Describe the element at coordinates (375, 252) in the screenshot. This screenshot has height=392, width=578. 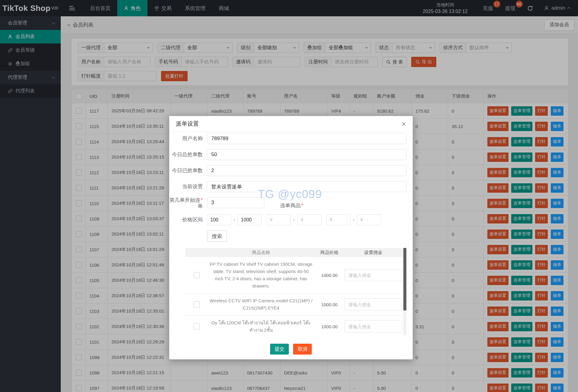
I see `product-commission-header: 设置佣金` at that location.